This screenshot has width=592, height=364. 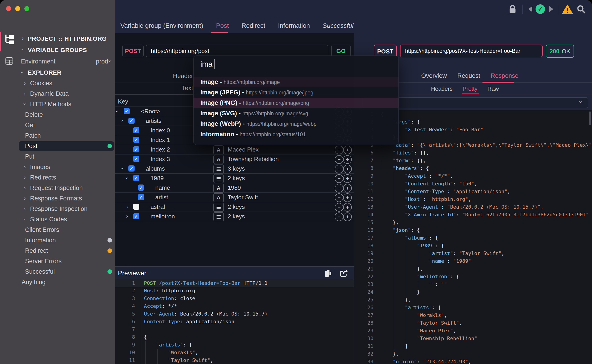 I want to click on previewer-code: 1POST /post?X-Test-Header=Foo-Bar HTTP/1…, so click(x=234, y=322).